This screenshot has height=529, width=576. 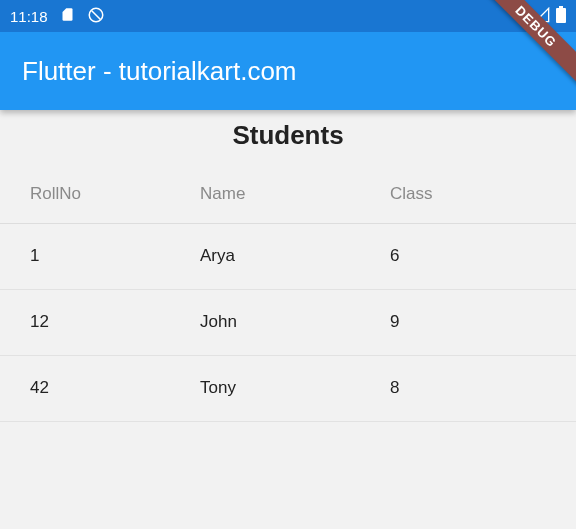 What do you see at coordinates (160, 72) in the screenshot?
I see `app-bar-title: Flutter - tutorialkart.com` at bounding box center [160, 72].